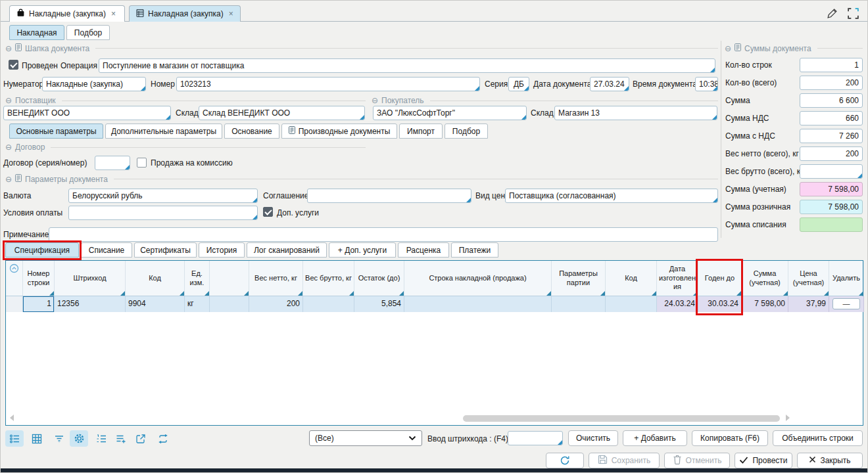  What do you see at coordinates (141, 439) in the screenshot?
I see `export-icon` at bounding box center [141, 439].